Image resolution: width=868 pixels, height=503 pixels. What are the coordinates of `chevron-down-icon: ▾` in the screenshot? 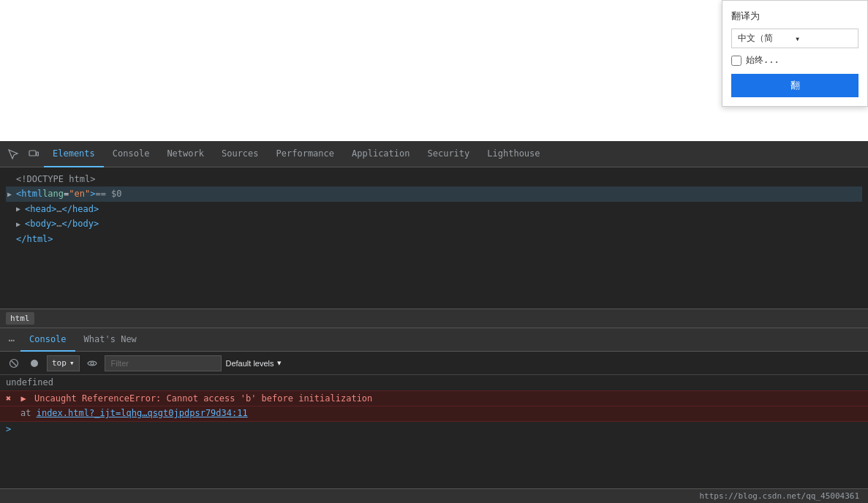 It's located at (823, 39).